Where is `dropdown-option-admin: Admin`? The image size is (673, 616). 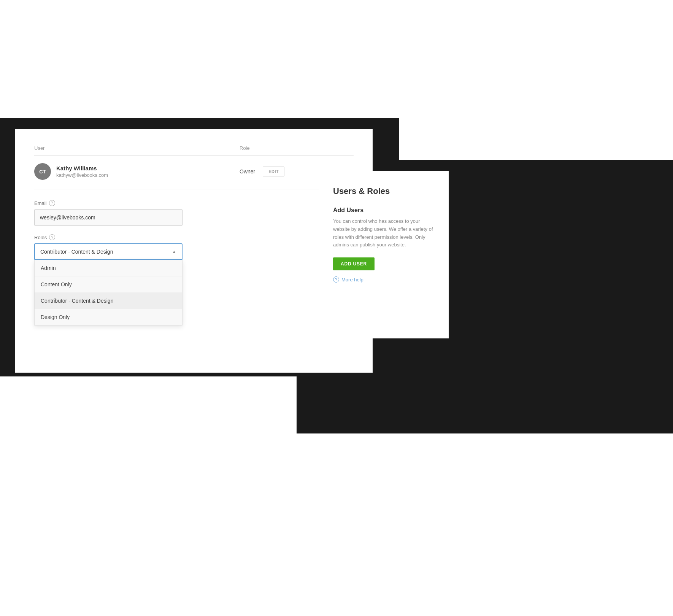 dropdown-option-admin: Admin is located at coordinates (108, 268).